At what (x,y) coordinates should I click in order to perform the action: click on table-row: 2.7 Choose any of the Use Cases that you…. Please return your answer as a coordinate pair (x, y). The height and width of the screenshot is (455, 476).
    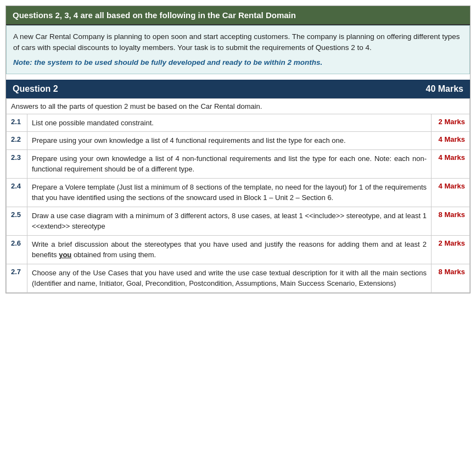
    Looking at the image, I should click on (238, 278).